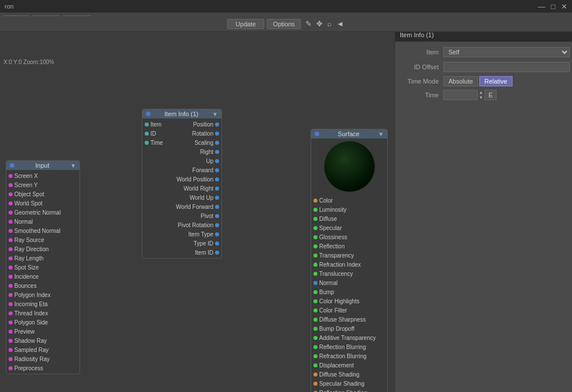 The height and width of the screenshot is (392, 572). Describe the element at coordinates (481, 93) in the screenshot. I see `time-up-arrow: ▲` at that location.